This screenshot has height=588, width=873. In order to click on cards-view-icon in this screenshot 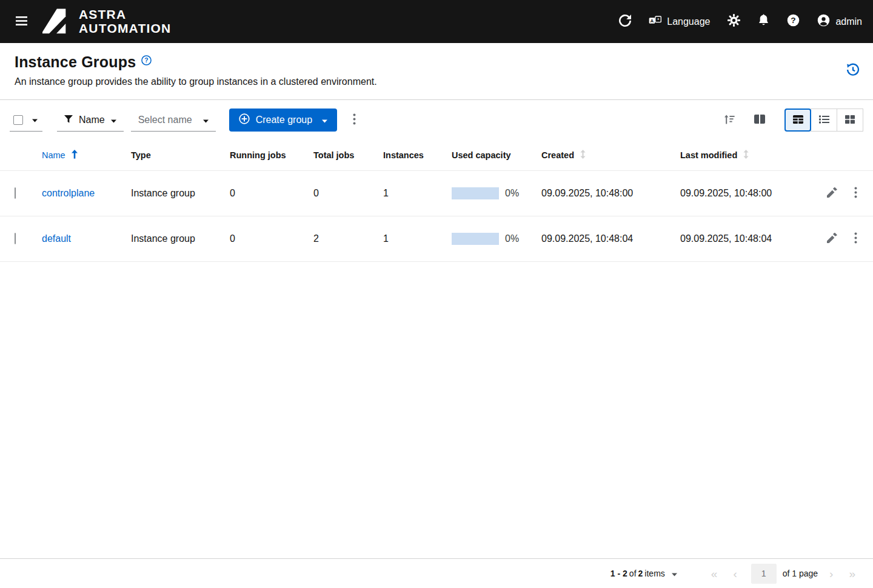, I will do `click(850, 120)`.